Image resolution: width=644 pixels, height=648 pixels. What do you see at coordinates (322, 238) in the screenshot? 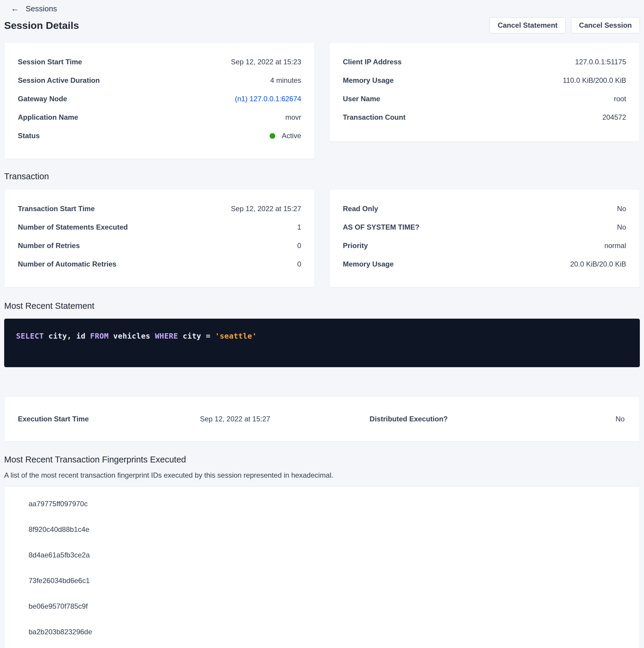
I see `transaction-section: Transaction Start Time Sep 12, 2022 at 1…` at bounding box center [322, 238].